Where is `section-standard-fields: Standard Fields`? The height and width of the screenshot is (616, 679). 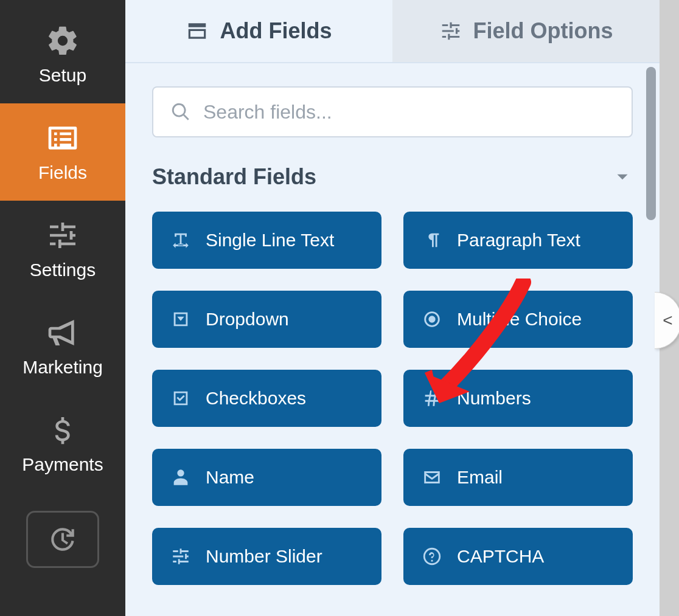 section-standard-fields: Standard Fields is located at coordinates (392, 177).